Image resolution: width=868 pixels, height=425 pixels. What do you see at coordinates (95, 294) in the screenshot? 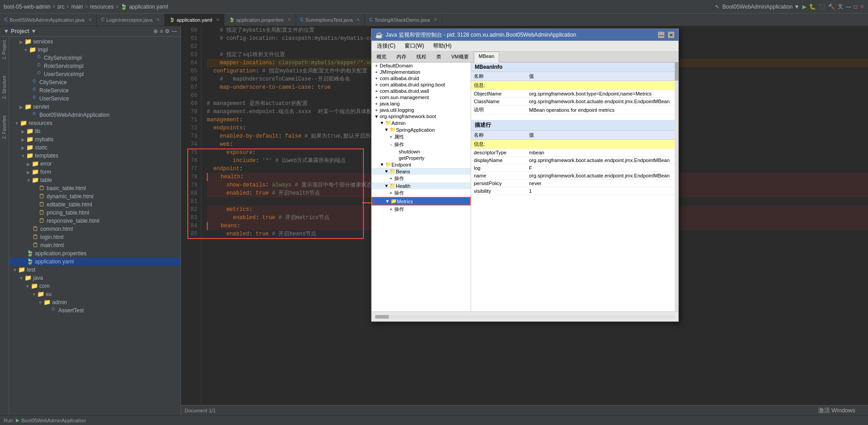
I see `tree-item-xu: ▼ 📁 xu` at bounding box center [95, 294].